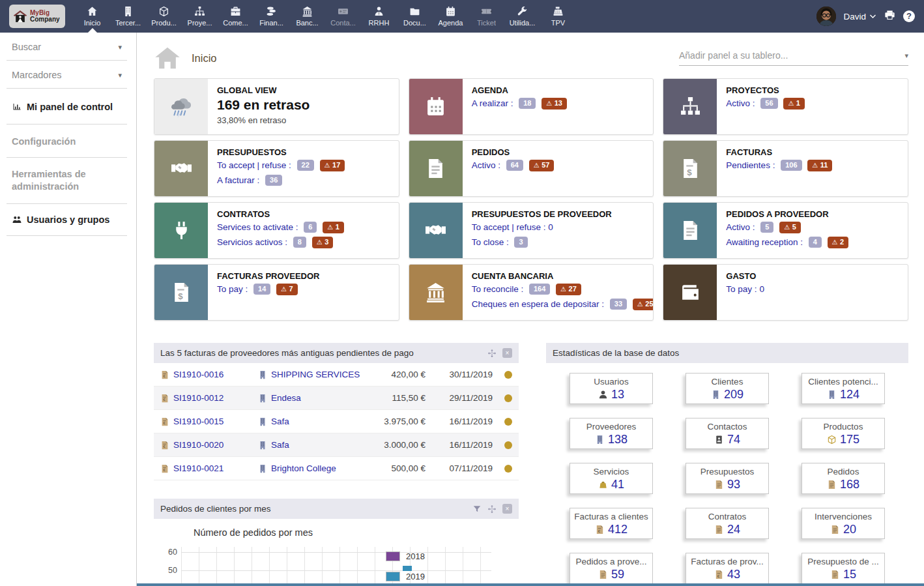 This screenshot has height=586, width=924. I want to click on banco-reconcile-link: To reconcile :, so click(498, 289).